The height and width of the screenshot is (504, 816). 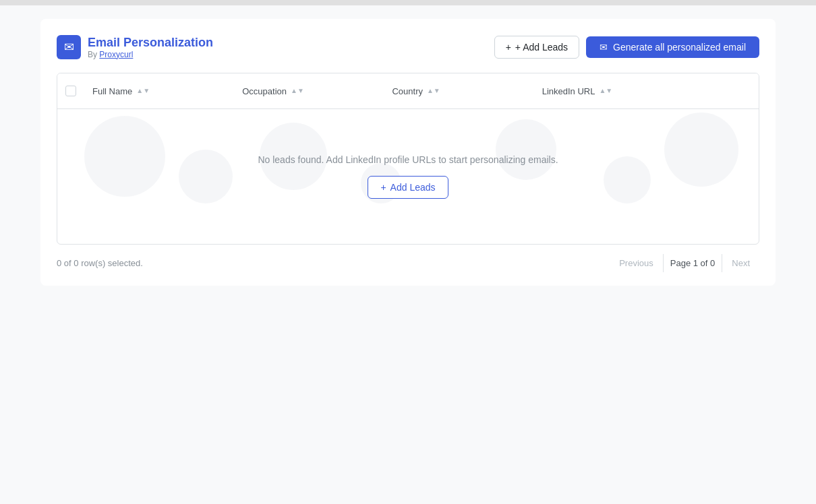 What do you see at coordinates (434, 91) in the screenshot?
I see `country-sort-icon: ▲▼` at bounding box center [434, 91].